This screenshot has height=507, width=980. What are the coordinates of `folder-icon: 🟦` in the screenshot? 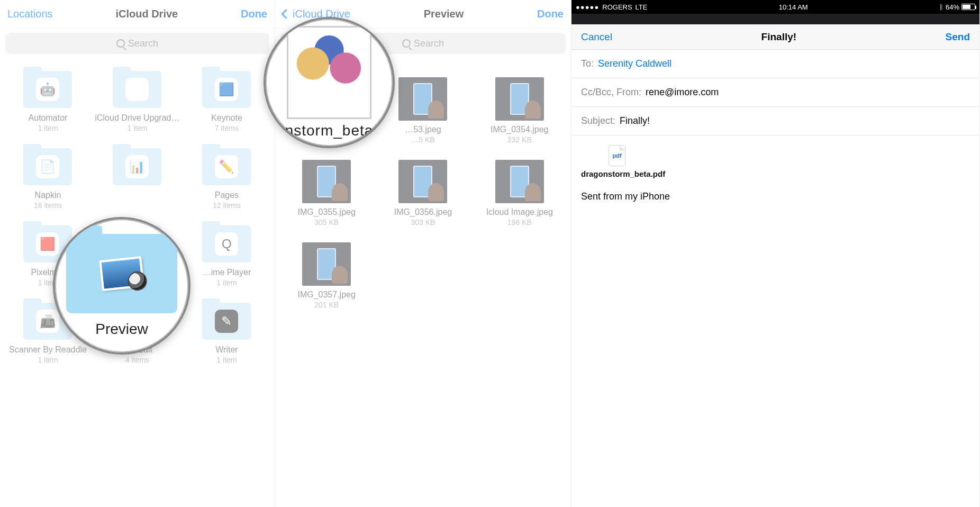 It's located at (226, 89).